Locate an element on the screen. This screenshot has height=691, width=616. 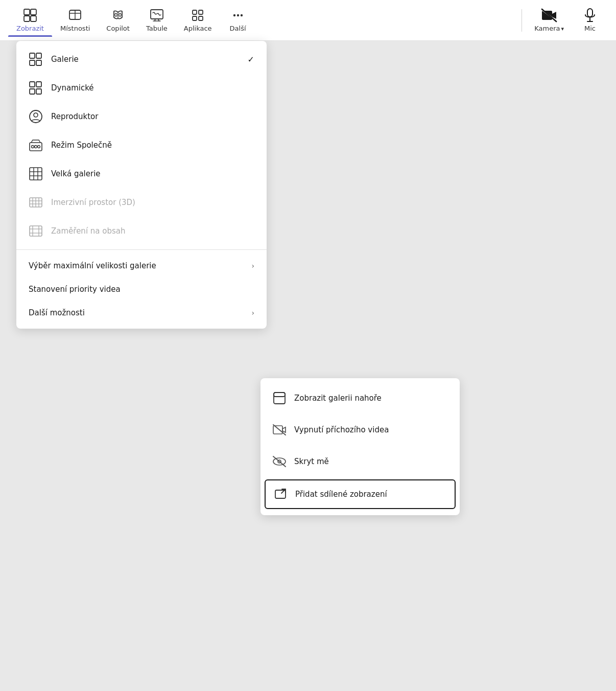
secondary-item-galerie-nahore: Zobrazit galerii nahoře is located at coordinates (360, 398).